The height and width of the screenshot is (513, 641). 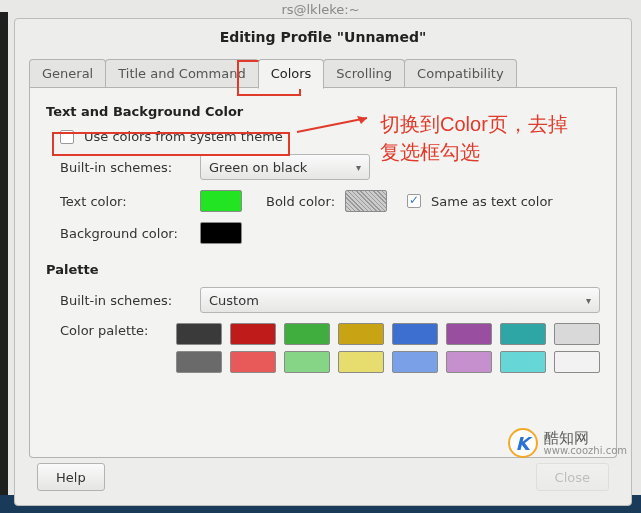 What do you see at coordinates (323, 348) in the screenshot?
I see `color-palette-row: Color palette:` at bounding box center [323, 348].